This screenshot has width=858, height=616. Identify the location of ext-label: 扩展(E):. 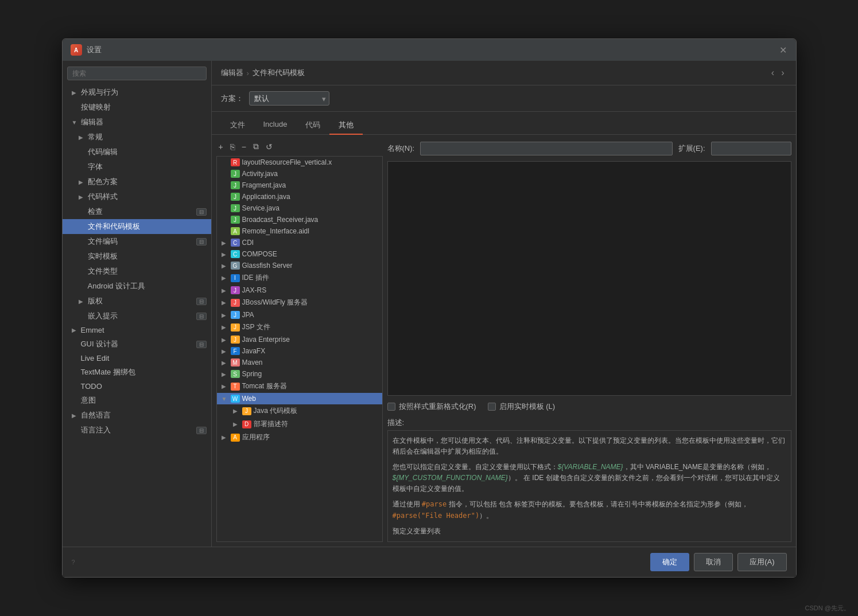
(692, 149).